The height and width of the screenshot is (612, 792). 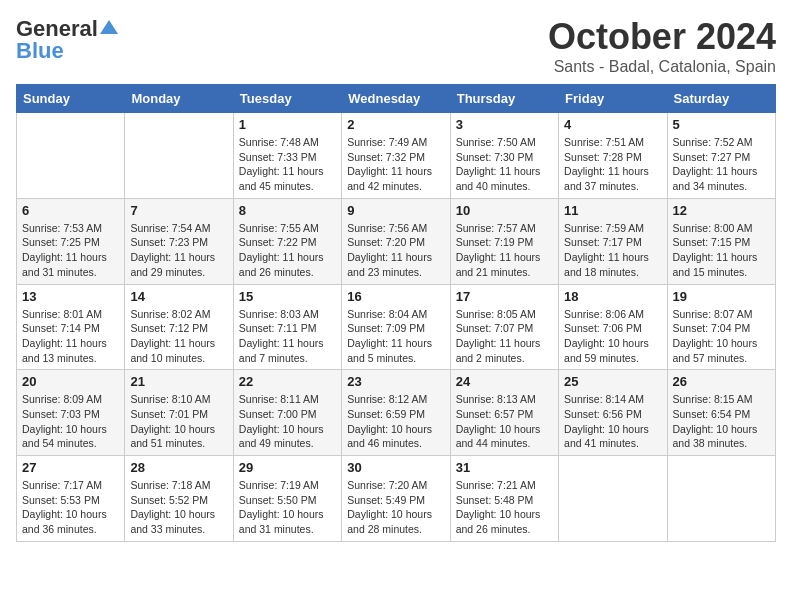 I want to click on day-cell: 17Sunrise: 8:05 AM Sunset: 7:07 PM Dayli…, so click(x=504, y=327).